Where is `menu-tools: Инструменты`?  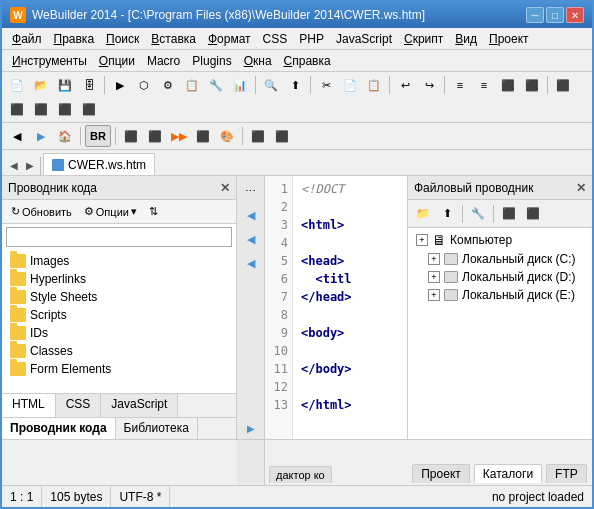 menu-tools: Инструменты is located at coordinates (50, 61).